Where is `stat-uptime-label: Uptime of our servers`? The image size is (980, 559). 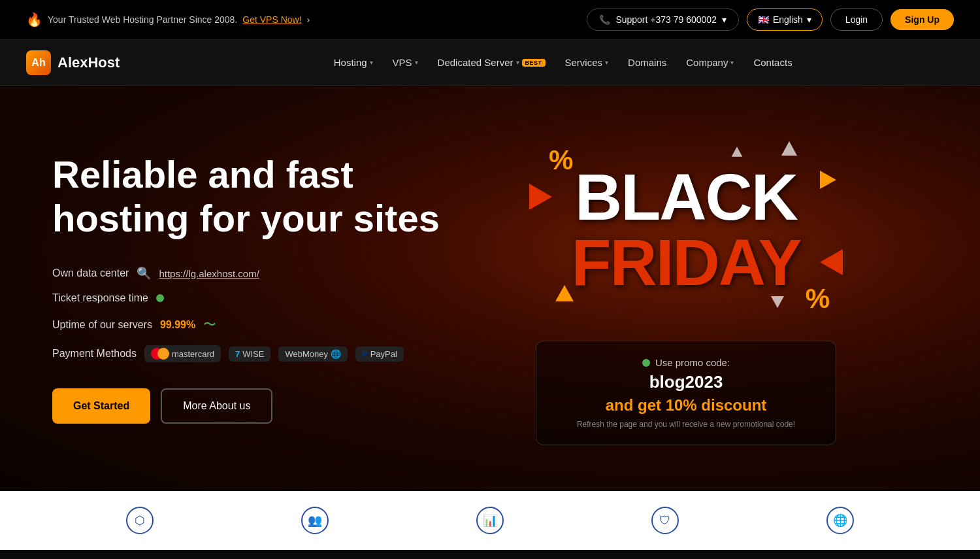
stat-uptime-label: Uptime of our servers is located at coordinates (102, 325).